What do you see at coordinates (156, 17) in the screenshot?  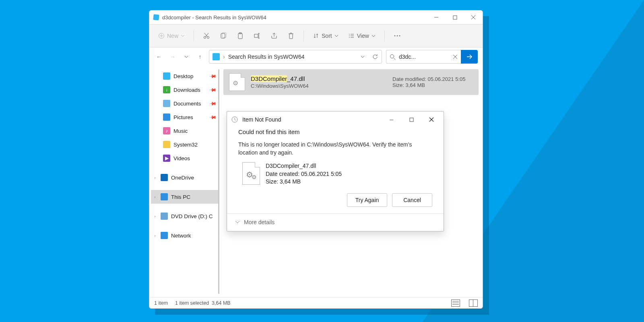 I see `app-icon` at bounding box center [156, 17].